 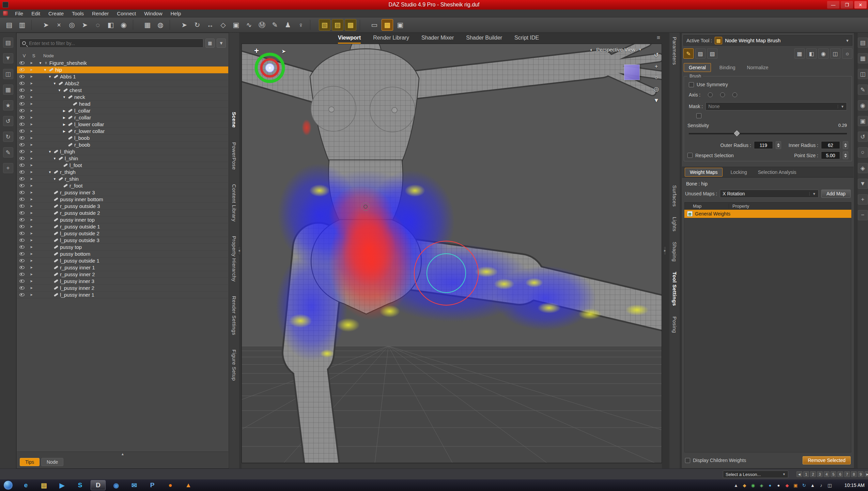 I want to click on scene-bottom-tab-tips: Tips, so click(x=30, y=462).